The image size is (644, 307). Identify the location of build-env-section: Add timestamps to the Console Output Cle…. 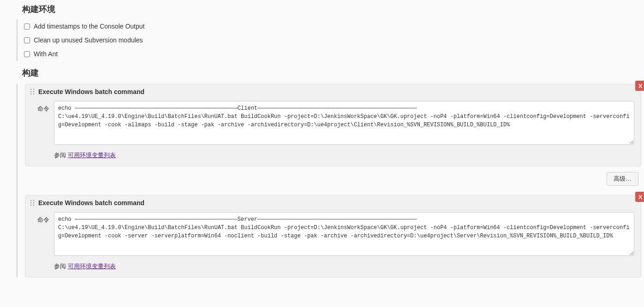
(330, 40).